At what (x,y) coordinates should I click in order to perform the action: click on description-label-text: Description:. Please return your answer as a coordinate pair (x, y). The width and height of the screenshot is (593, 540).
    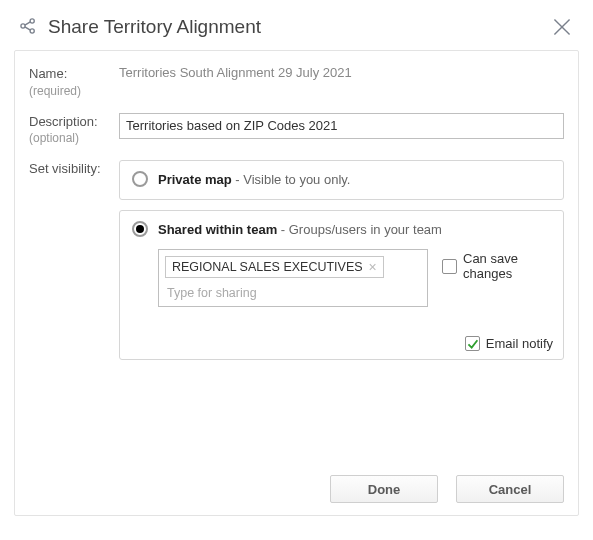
    Looking at the image, I should click on (74, 122).